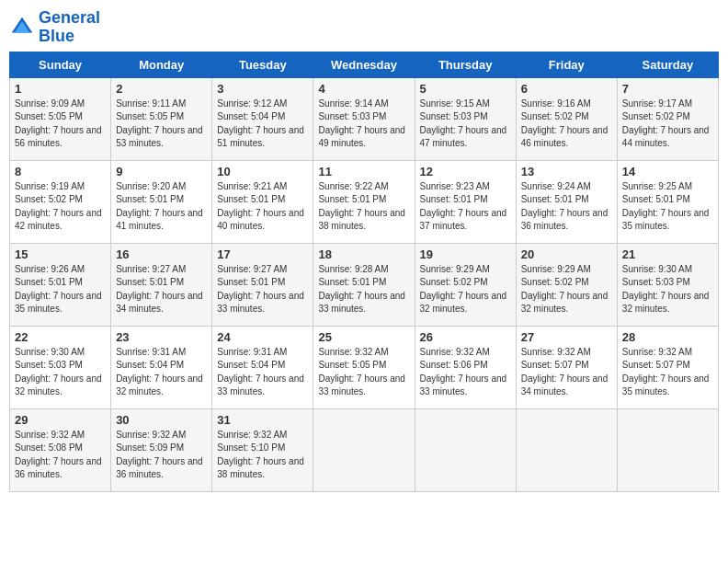  What do you see at coordinates (364, 337) in the screenshot?
I see `day-number: 25` at bounding box center [364, 337].